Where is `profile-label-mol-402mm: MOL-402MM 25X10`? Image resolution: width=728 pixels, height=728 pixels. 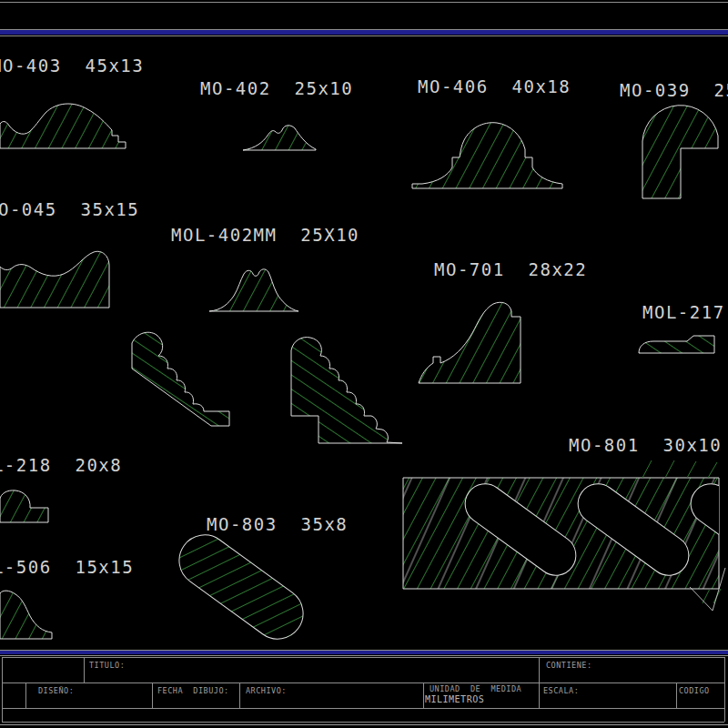
profile-label-mol-402mm: MOL-402MM 25X10 is located at coordinates (266, 235).